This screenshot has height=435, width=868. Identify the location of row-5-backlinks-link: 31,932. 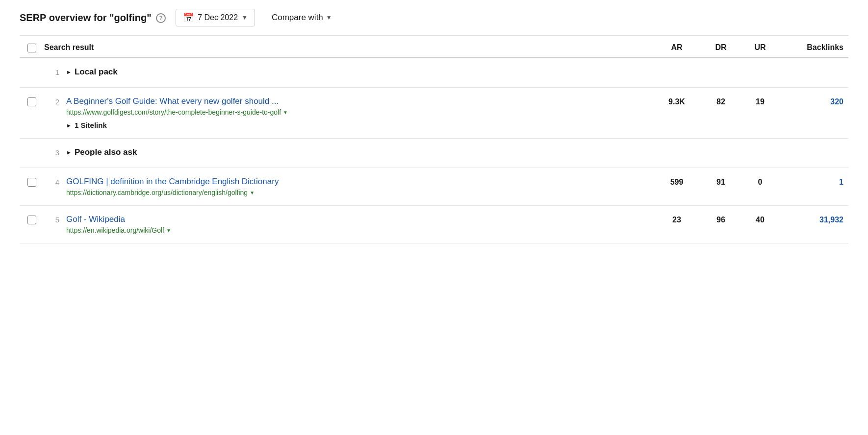
(832, 219).